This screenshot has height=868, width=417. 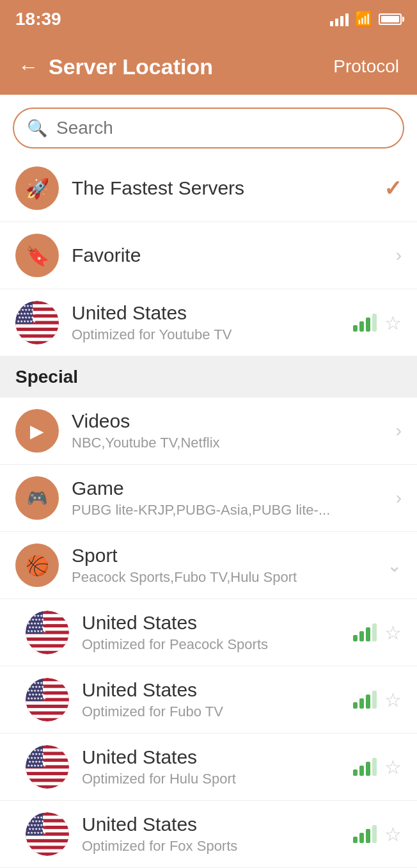 I want to click on fastest-text: The Fastest Servers, so click(x=221, y=188).